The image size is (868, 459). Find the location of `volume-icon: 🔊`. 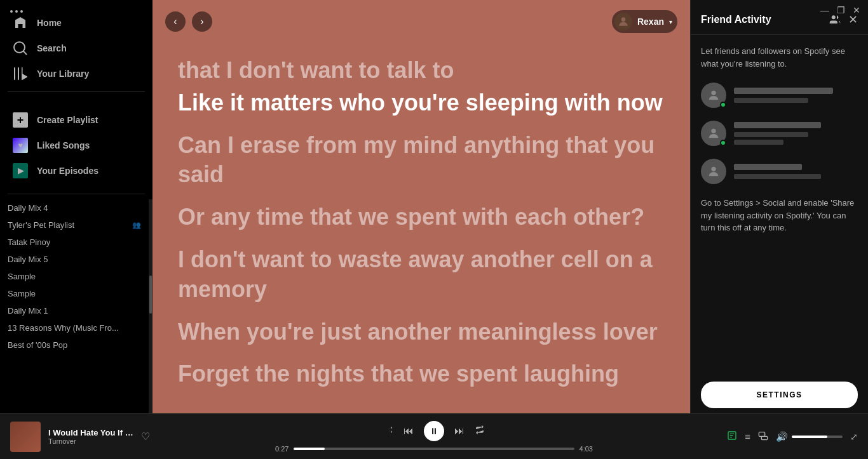

volume-icon: 🔊 is located at coordinates (782, 437).